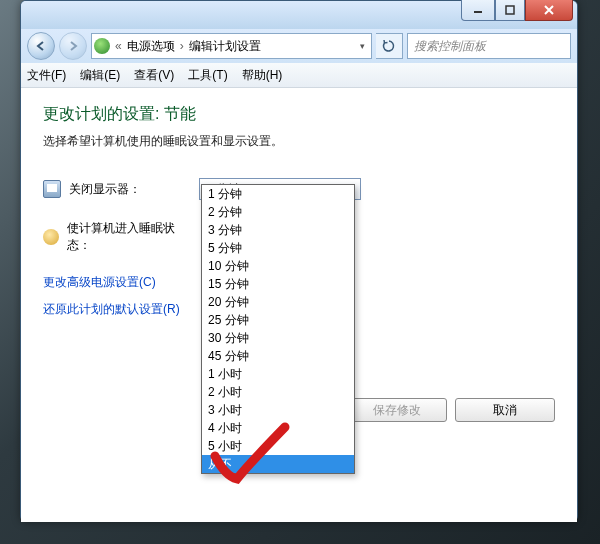  What do you see at coordinates (278, 338) in the screenshot?
I see `dropdown-option: 30 分钟` at bounding box center [278, 338].